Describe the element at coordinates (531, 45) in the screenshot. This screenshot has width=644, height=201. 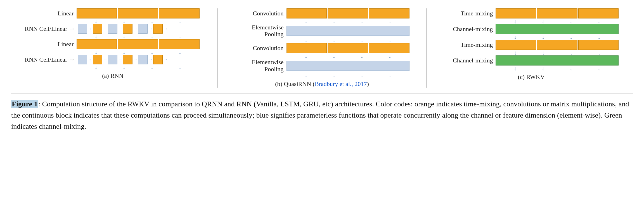
I see `panel-rwkv: Time-mixing ↓ ↓ ↓ ↓` at that location.